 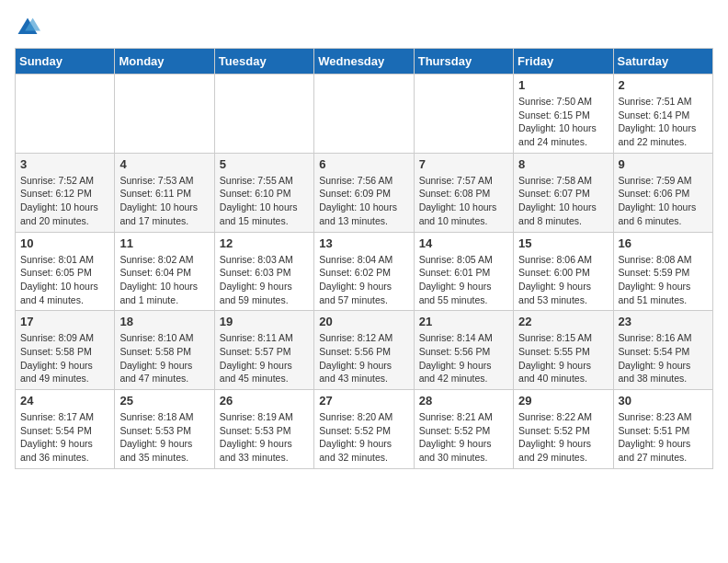 I want to click on day-info: Sunrise: 8:02 AM Sunset: 6:04 PM Dayligh…, so click(x=164, y=280).